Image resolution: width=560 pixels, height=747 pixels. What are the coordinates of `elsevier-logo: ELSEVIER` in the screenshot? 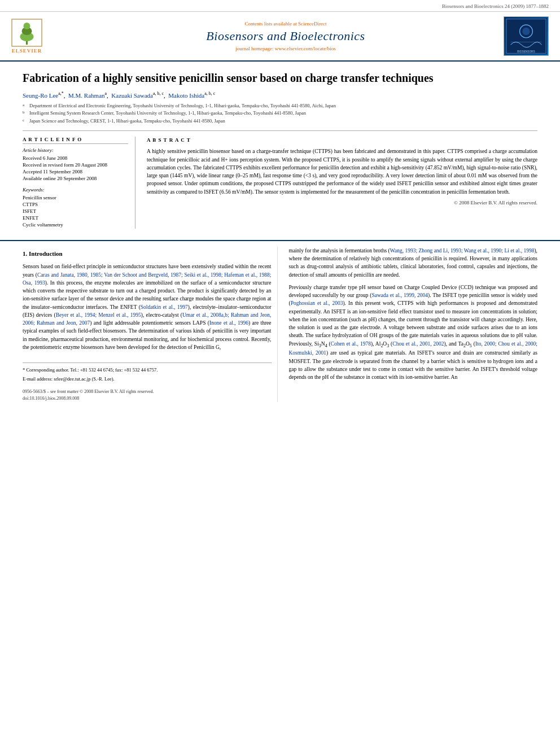 It's located at (27, 36).